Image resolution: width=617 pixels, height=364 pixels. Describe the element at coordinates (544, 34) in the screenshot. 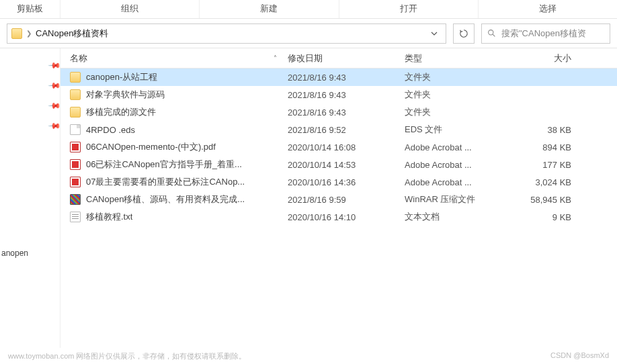

I see `search-placeholder: 搜索"CANopen移植资` at that location.